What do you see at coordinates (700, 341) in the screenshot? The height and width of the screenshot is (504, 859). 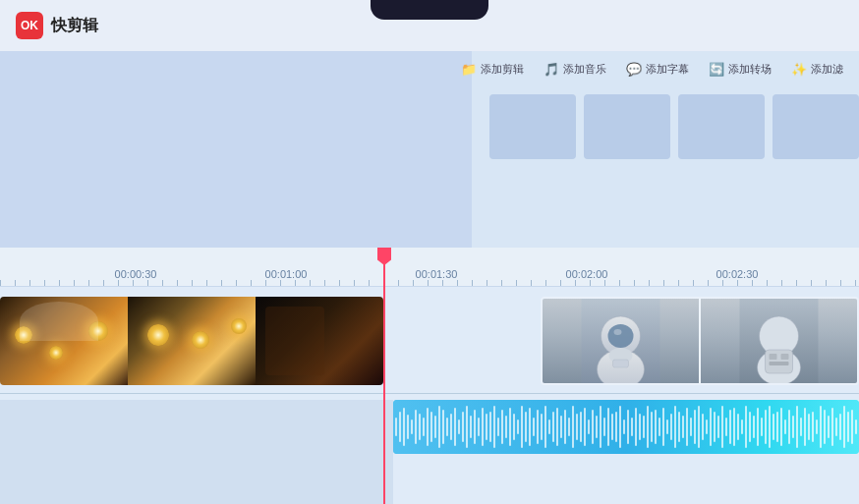 I see `astronaut-track` at bounding box center [700, 341].